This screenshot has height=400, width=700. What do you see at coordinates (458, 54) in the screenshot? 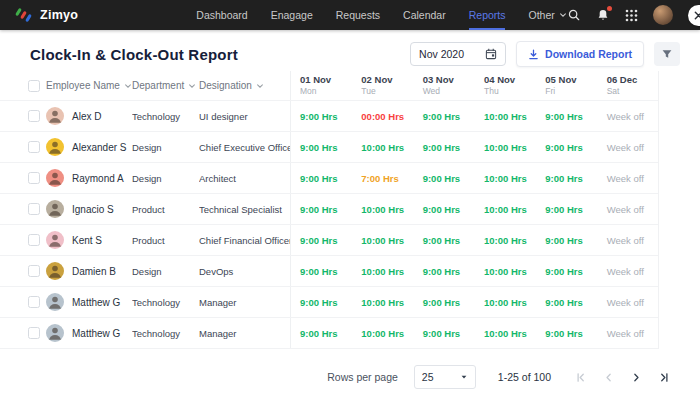
I see `month-picker: Nov 2020` at bounding box center [458, 54].